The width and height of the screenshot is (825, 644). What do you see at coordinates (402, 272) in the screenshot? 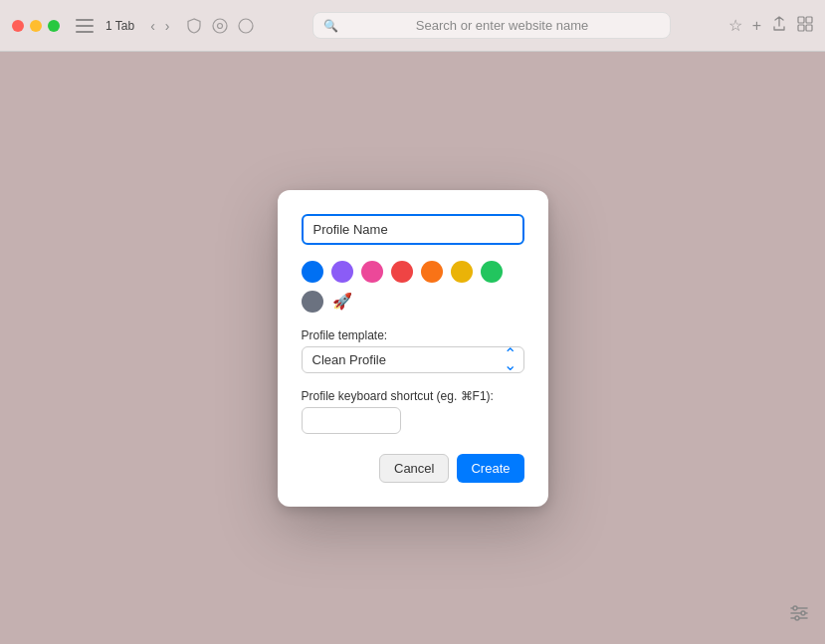
I see `color-swatch-red` at bounding box center [402, 272].